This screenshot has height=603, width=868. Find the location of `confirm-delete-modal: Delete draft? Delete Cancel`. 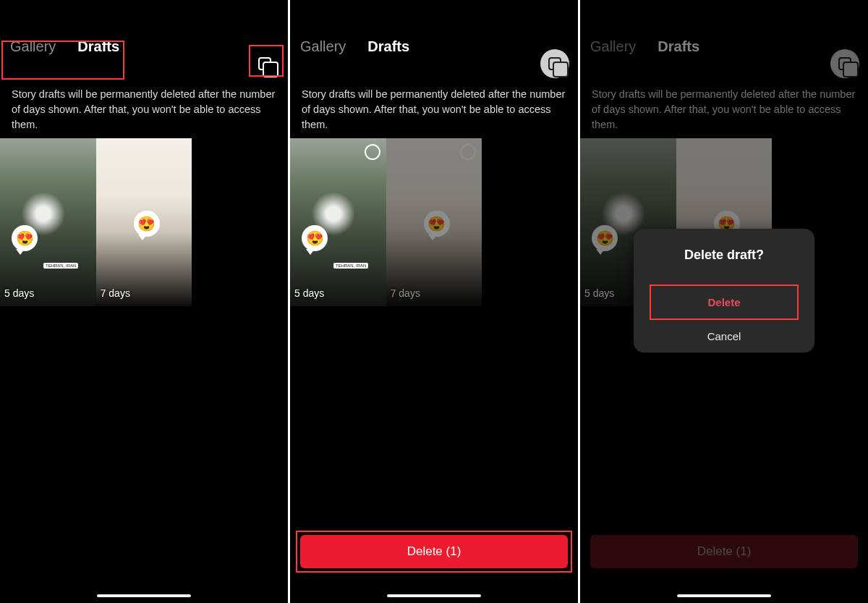

confirm-delete-modal: Delete draft? Delete Cancel is located at coordinates (724, 291).